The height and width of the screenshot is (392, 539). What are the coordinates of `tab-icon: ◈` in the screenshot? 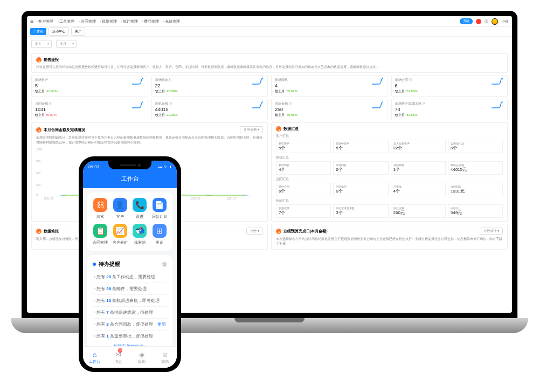 It's located at (142, 355).